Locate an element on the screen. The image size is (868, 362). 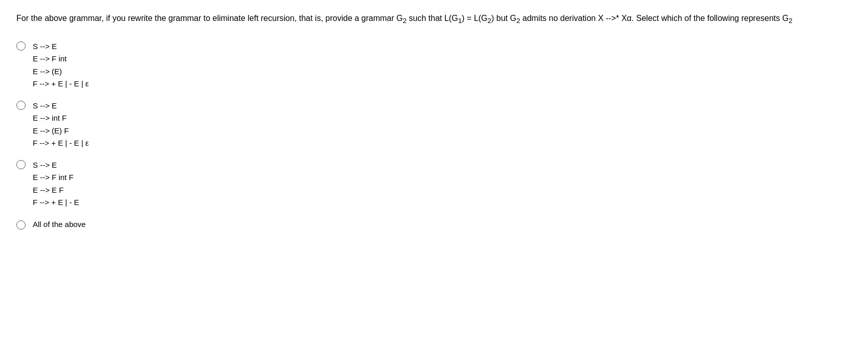
option-c-line-2: E --> F int F is located at coordinates (56, 177).